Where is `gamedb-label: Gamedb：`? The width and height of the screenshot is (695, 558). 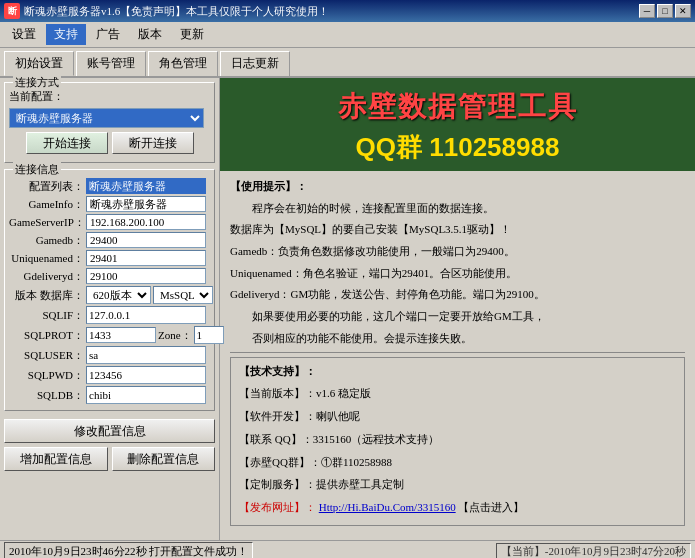 gamedb-label: Gamedb： is located at coordinates (46, 240).